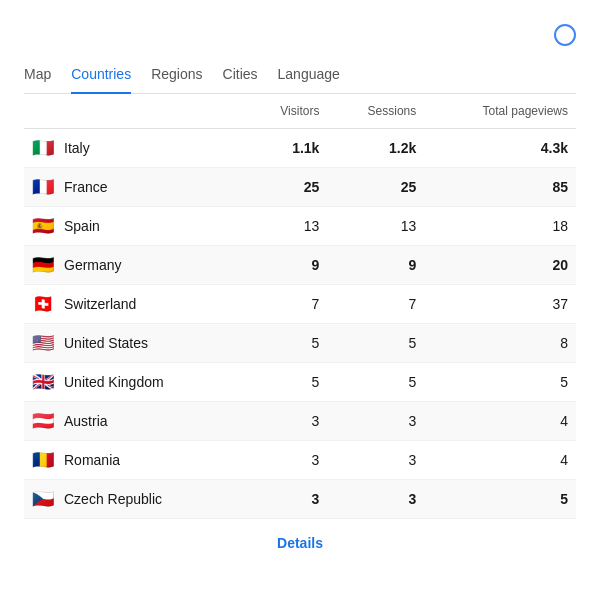 This screenshot has width=600, height=600. What do you see at coordinates (176, 77) in the screenshot?
I see `tab-regions: Regions` at bounding box center [176, 77].